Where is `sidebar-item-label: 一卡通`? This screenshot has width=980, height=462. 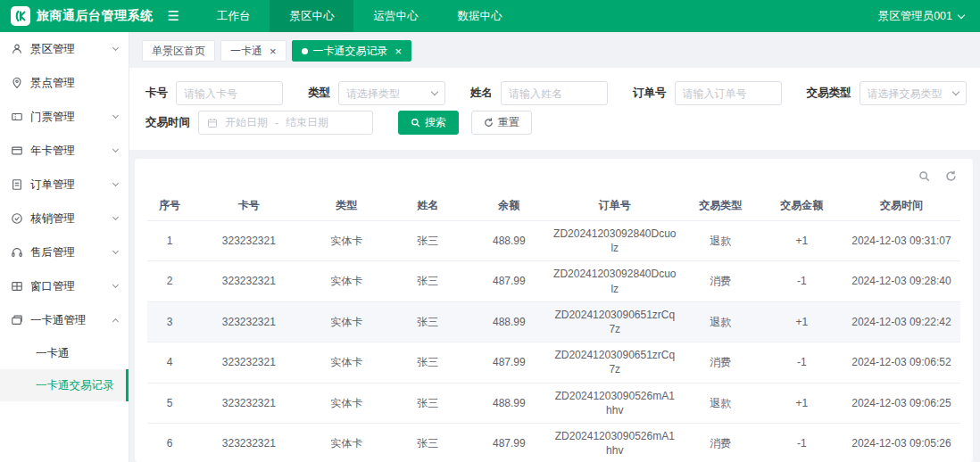 sidebar-item-label: 一卡通 is located at coordinates (53, 353).